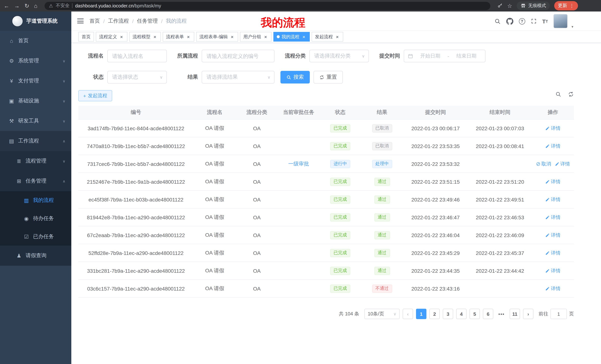 This screenshot has width=601, height=364. What do you see at coordinates (501, 314) in the screenshot?
I see `more-pages-button: •••` at bounding box center [501, 314].